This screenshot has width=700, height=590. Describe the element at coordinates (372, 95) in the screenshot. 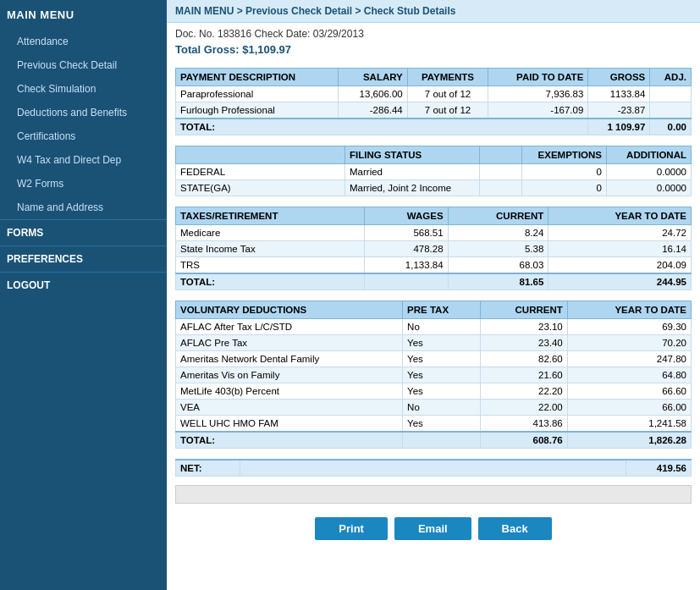

I see `payment-salary: 13,606.00` at that location.